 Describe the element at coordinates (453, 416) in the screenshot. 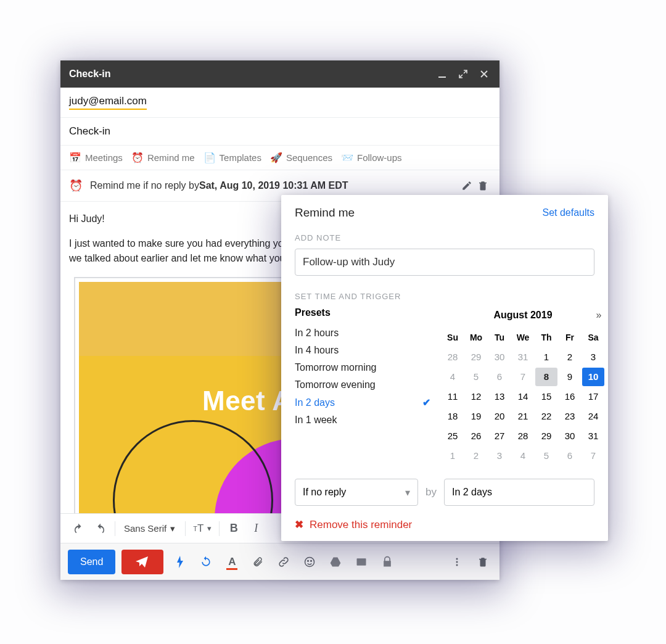

I see `calendar-day: 18` at that location.